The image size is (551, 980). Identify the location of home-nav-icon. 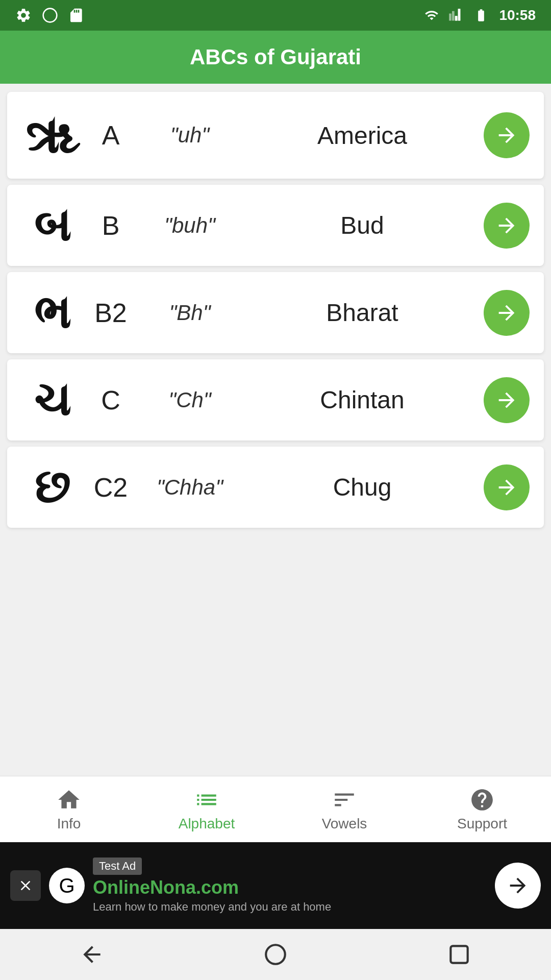
(69, 800).